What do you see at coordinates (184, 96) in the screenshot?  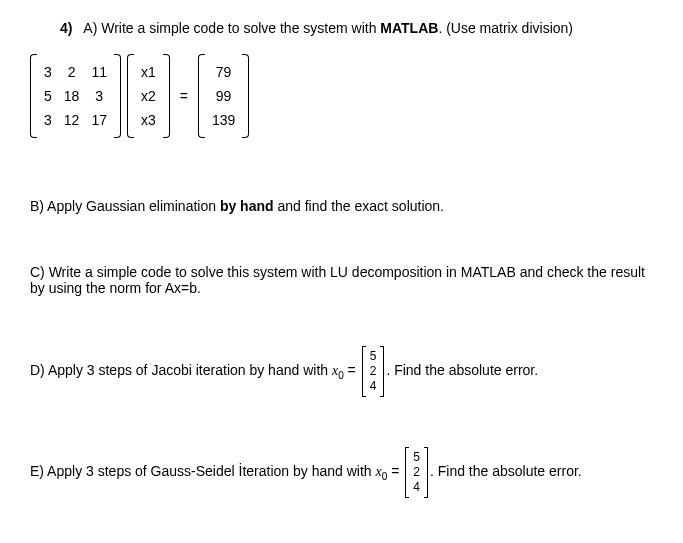 I see `equals-sign: =` at bounding box center [184, 96].